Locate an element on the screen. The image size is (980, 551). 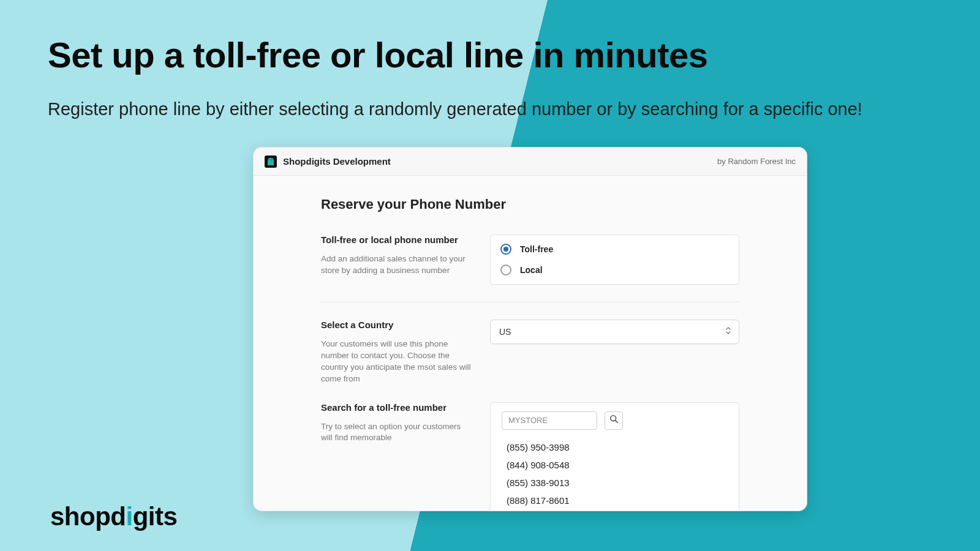
hero-subtitle: Register phone line by either selecting … is located at coordinates (477, 109).